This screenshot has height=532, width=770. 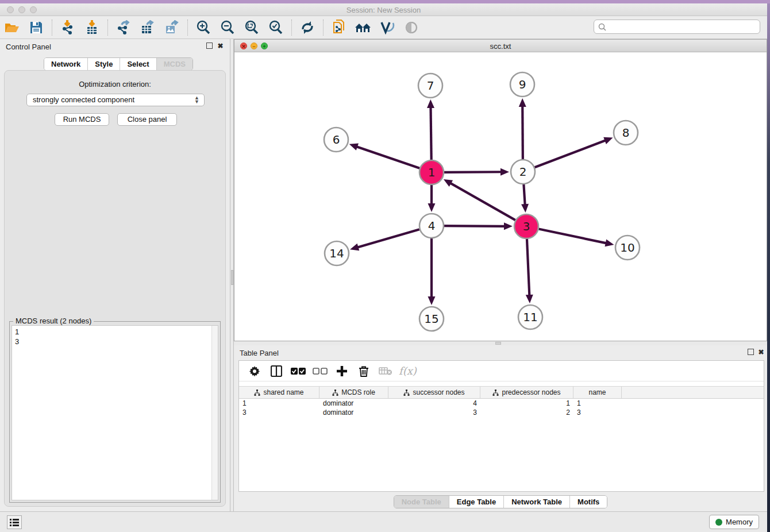 I want to click on cell-predecessor-nodes: 1, so click(x=527, y=403).